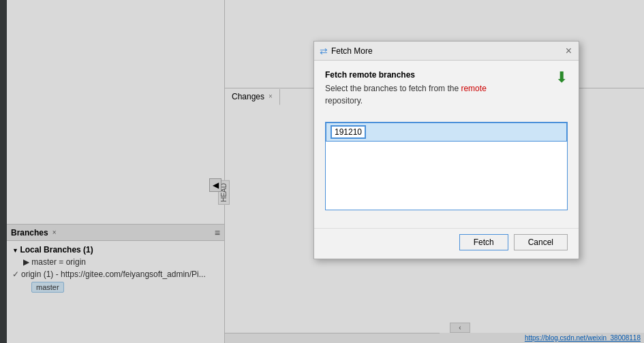 The height and width of the screenshot is (343, 644). Describe the element at coordinates (406, 93) in the screenshot. I see `modal-text-area: Fetch remote branches Select the branche…` at that location.